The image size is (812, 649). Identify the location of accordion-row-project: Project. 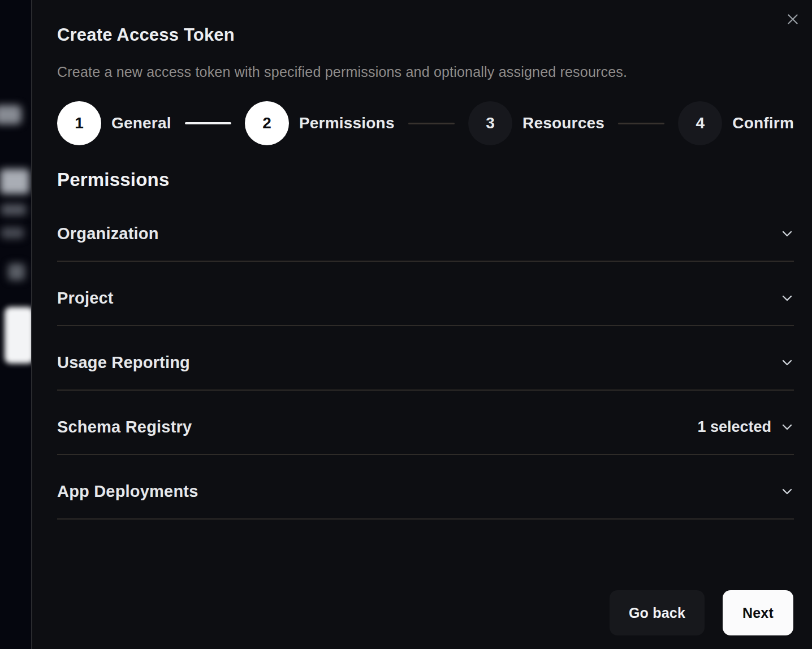
(425, 294).